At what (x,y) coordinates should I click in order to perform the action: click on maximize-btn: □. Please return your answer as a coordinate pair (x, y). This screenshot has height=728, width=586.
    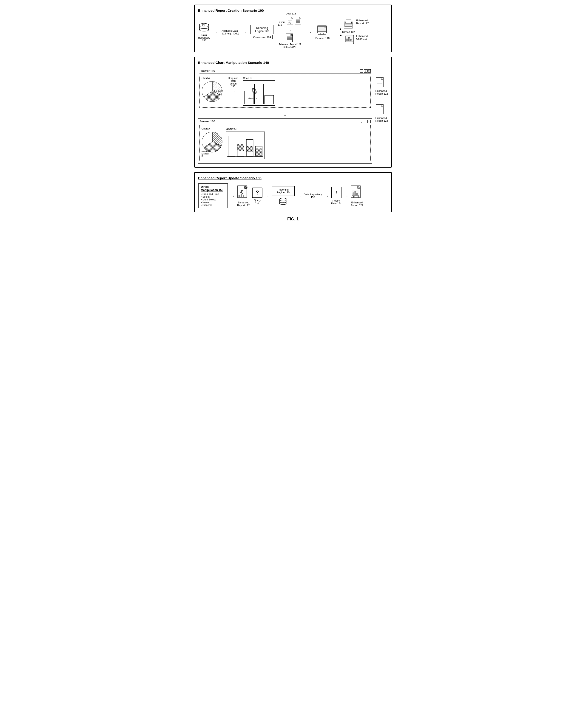
    Looking at the image, I should click on (365, 71).